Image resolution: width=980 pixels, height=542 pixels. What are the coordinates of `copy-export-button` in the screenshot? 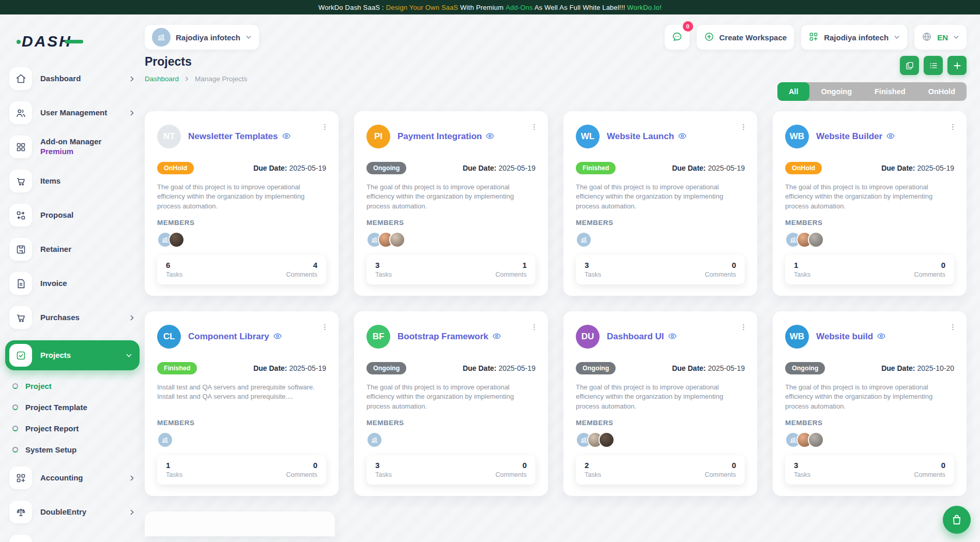 It's located at (910, 65).